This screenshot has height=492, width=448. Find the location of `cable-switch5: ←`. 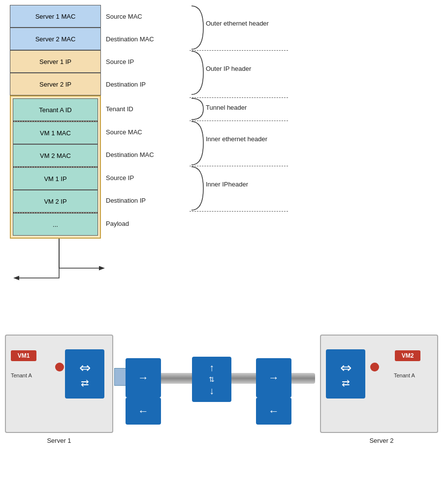

cable-switch5: ← is located at coordinates (274, 411).